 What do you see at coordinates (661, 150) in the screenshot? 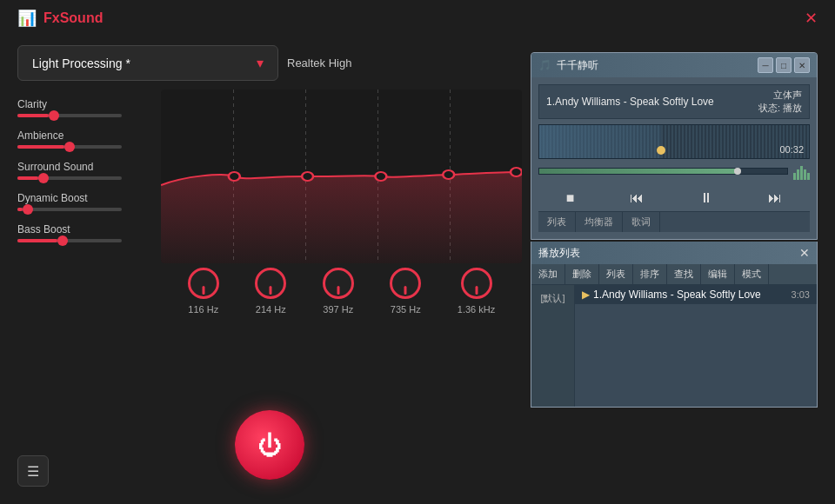
I see `progress-thumb` at bounding box center [661, 150].